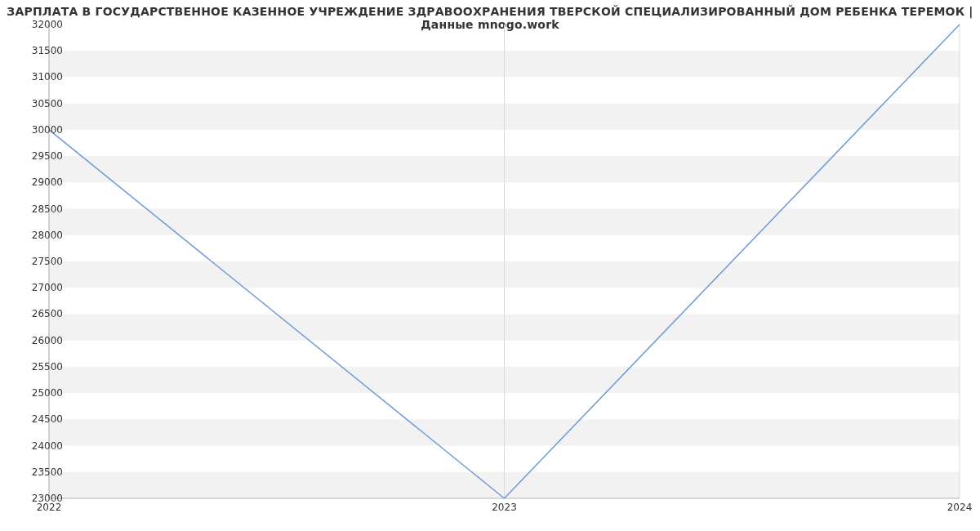  Describe the element at coordinates (47, 288) in the screenshot. I see `y-tick-label: 27000` at that location.